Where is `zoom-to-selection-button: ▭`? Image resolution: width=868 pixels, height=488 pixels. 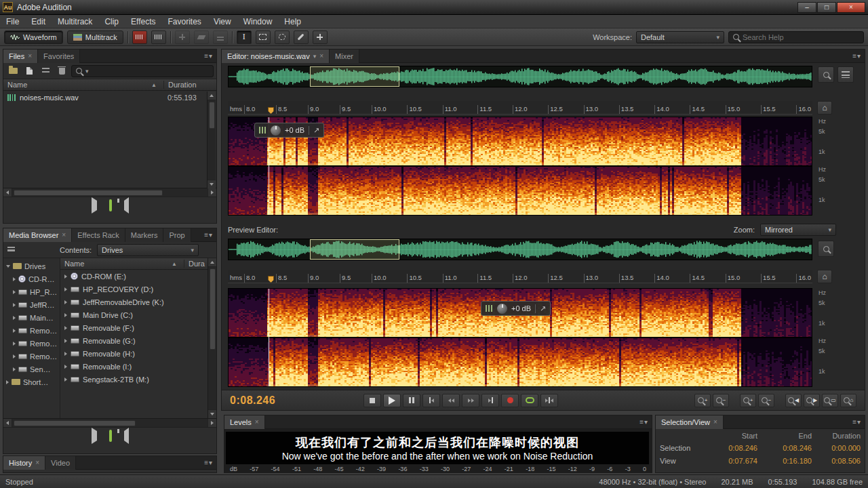 zoom-to-selection-button: ▭ is located at coordinates (830, 401).